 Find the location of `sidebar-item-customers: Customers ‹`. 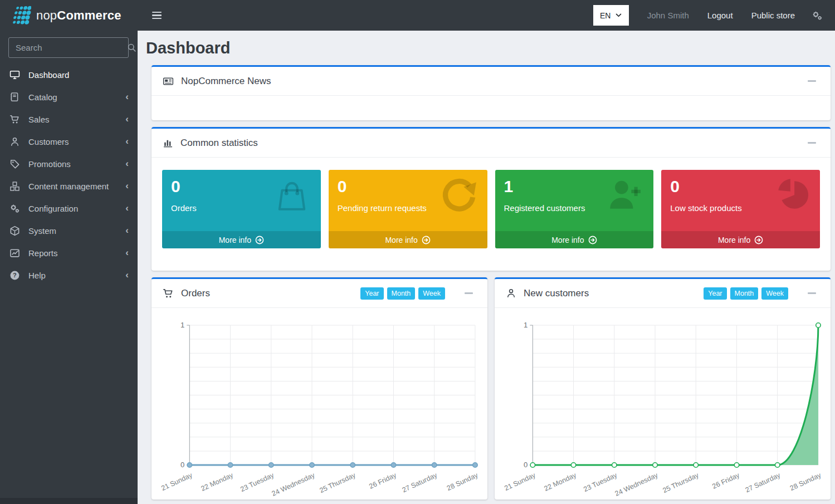

sidebar-item-customers: Customers ‹ is located at coordinates (69, 141).